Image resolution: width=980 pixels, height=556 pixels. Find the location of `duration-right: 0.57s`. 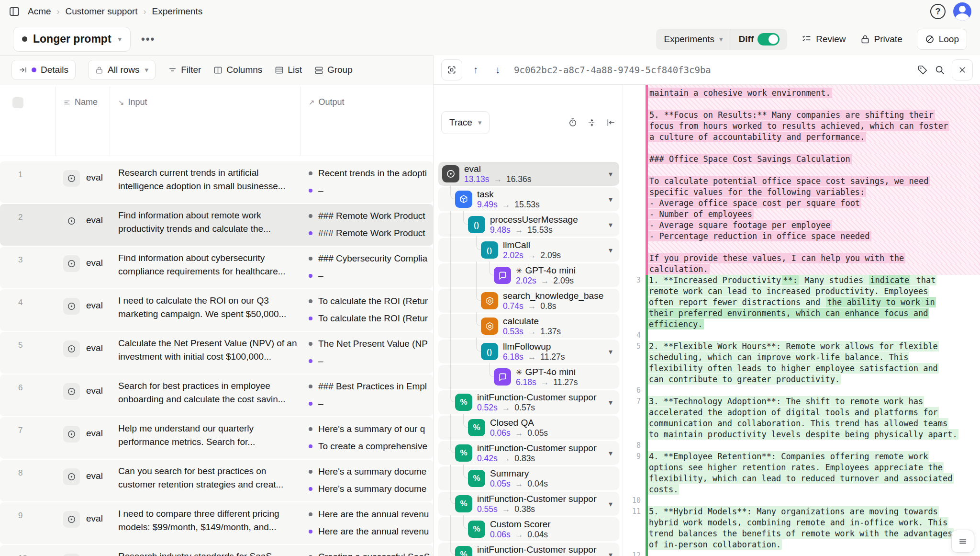

duration-right: 0.57s is located at coordinates (524, 408).